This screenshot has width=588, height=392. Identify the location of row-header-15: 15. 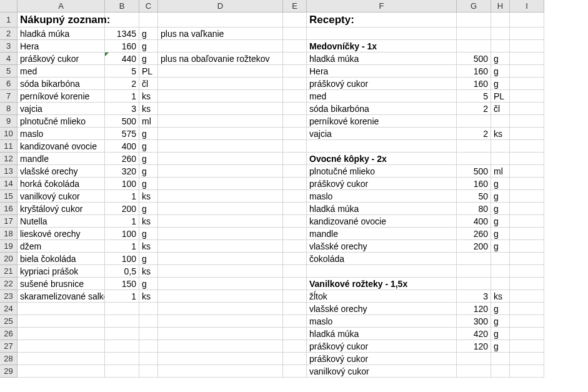
(9, 196).